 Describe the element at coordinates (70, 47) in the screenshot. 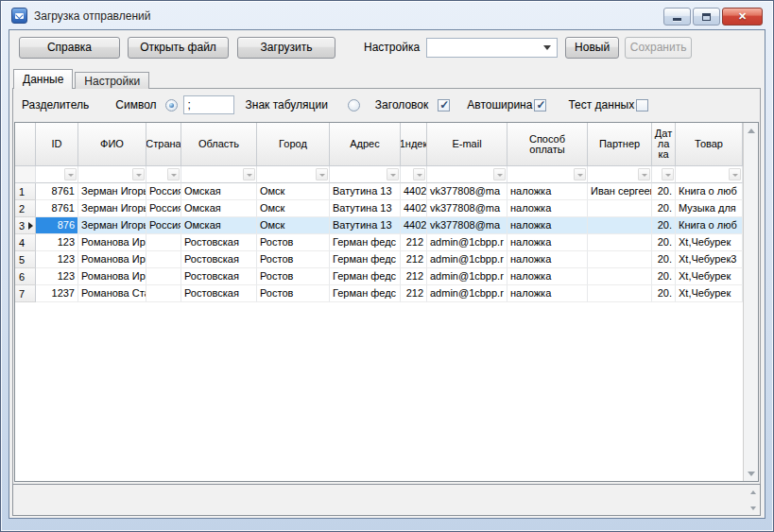

I see `help-button: Справка` at that location.